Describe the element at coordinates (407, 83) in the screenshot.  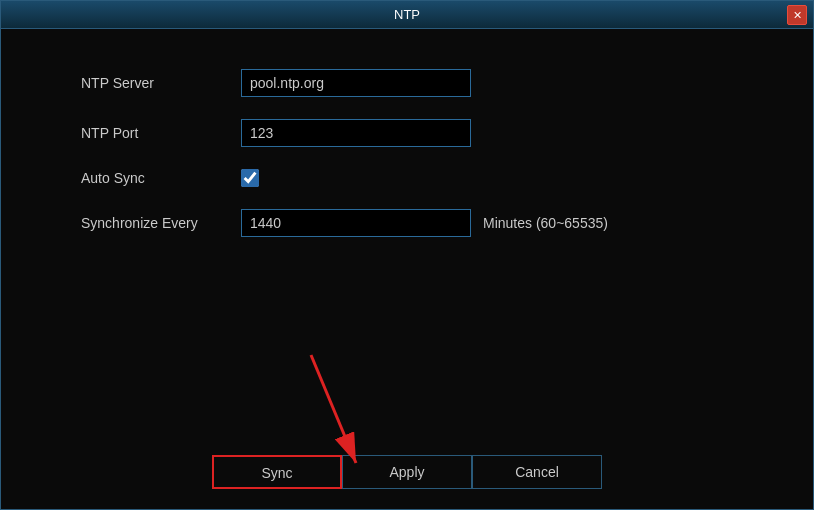
I see `ntp-server-row: NTP Server` at that location.